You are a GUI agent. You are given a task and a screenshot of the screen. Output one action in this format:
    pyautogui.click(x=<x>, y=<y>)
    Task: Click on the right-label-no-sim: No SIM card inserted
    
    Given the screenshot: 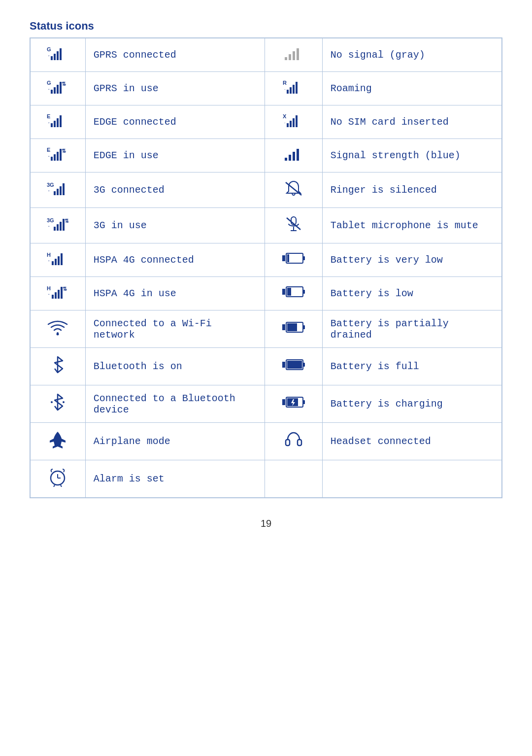 What is the action you would take?
    pyautogui.click(x=412, y=122)
    